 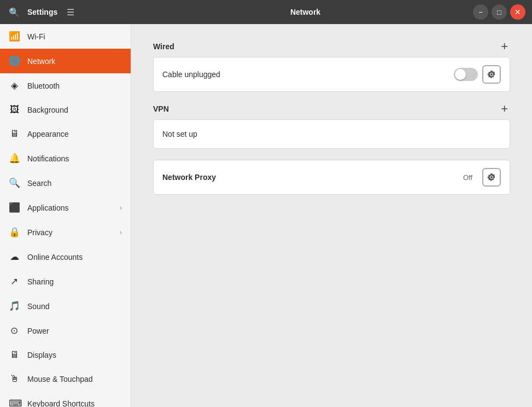 I want to click on sidebar-item-online-accounts: ☁ Online Accounts, so click(x=66, y=257).